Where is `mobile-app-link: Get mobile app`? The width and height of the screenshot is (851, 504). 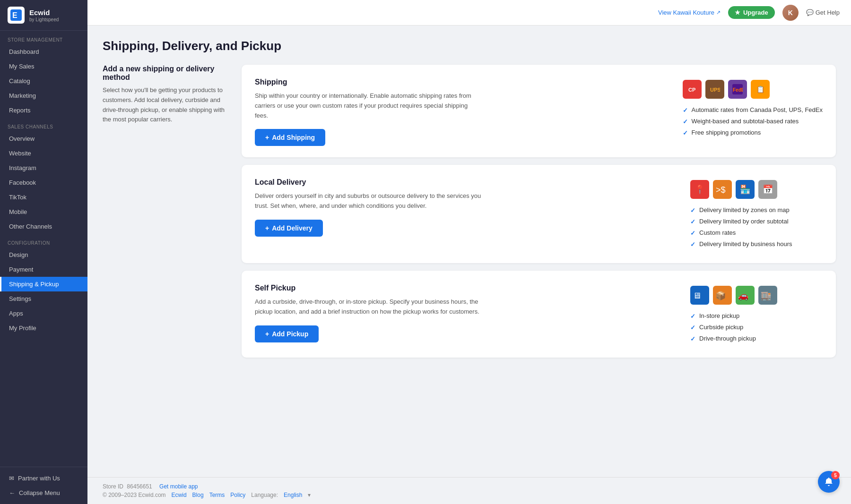 mobile-app-link: Get mobile app is located at coordinates (179, 487).